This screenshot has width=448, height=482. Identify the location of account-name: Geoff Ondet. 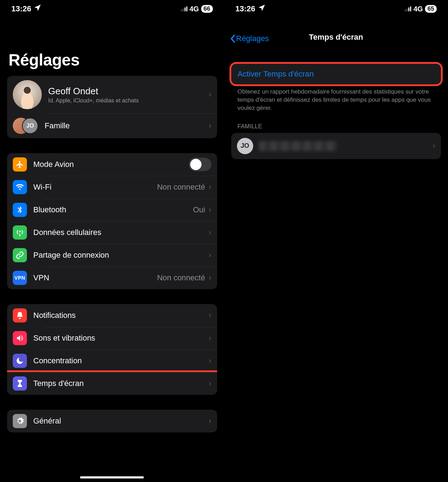
(128, 91).